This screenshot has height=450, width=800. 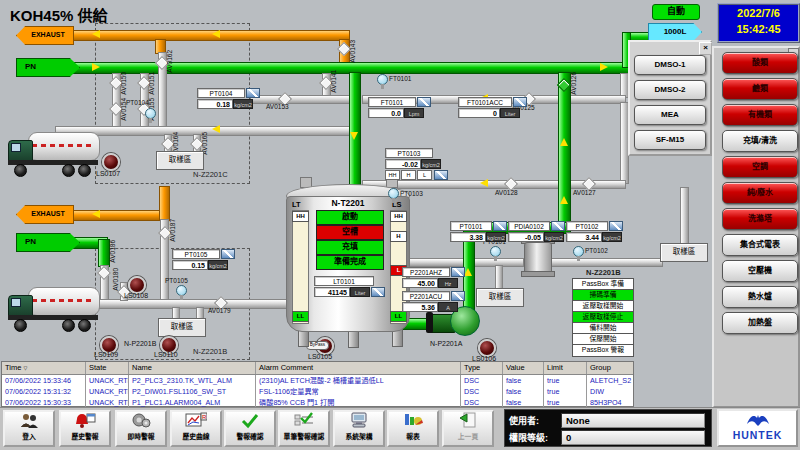 What do you see at coordinates (706, 48) in the screenshot?
I see `flyout-close-button: ×` at bounding box center [706, 48].